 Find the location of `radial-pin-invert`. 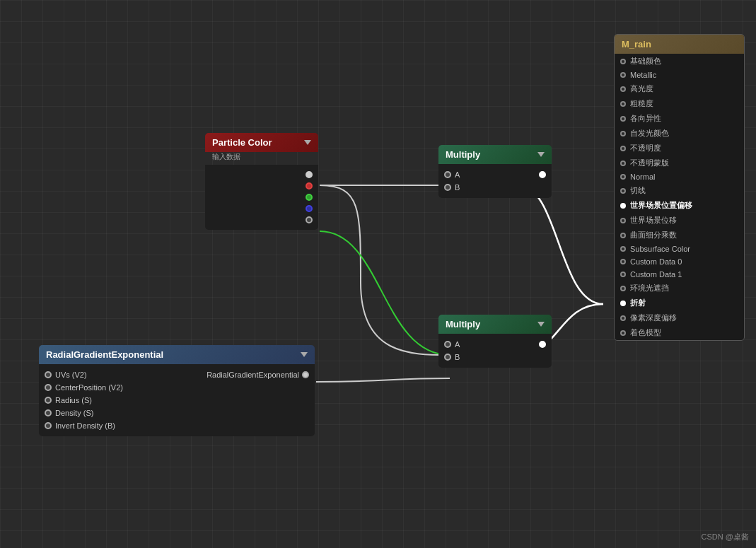

radial-pin-invert is located at coordinates (48, 426).